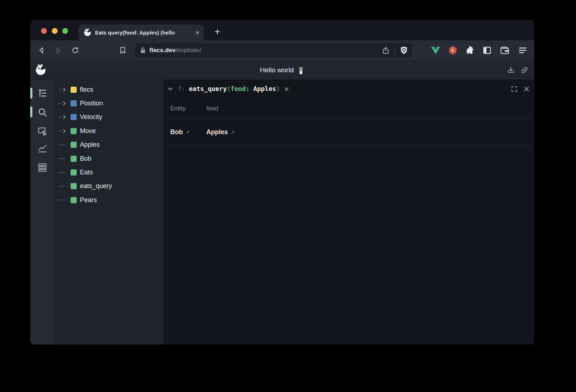 The width and height of the screenshot is (576, 392). I want to click on tree-item-label: Apples, so click(90, 145).